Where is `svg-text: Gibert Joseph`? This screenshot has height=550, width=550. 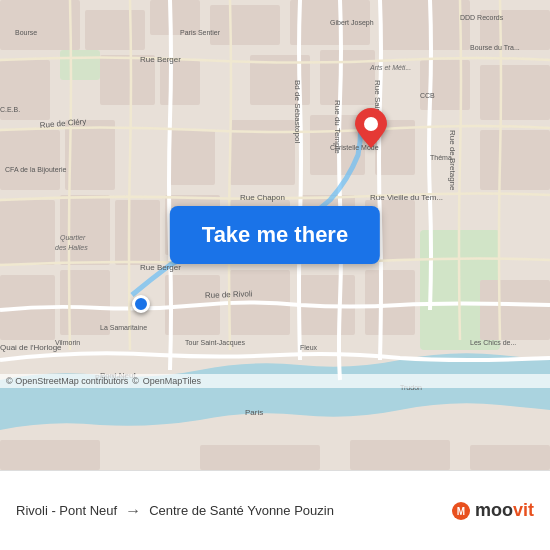 svg-text: Gibert Joseph is located at coordinates (352, 23).